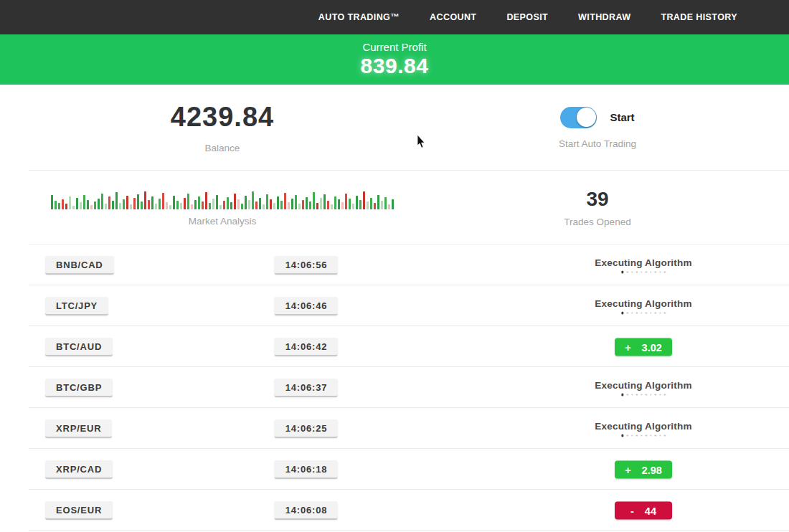 This screenshot has height=532, width=789. What do you see at coordinates (306, 429) in the screenshot?
I see `time-tag: 14:06:25` at bounding box center [306, 429].